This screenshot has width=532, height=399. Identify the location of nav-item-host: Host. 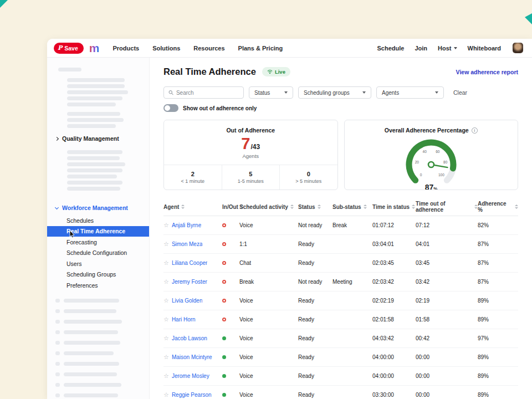
(447, 48).